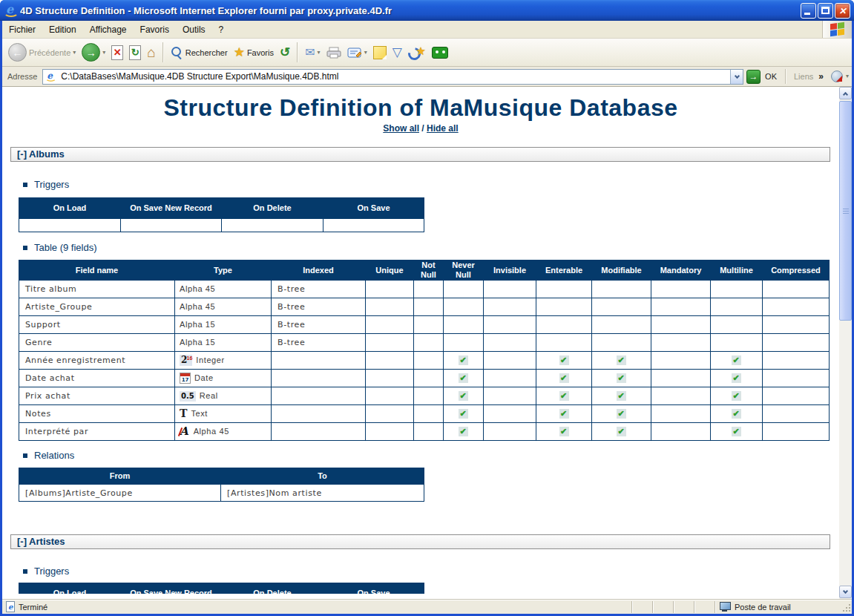 This screenshot has width=854, height=616. Describe the element at coordinates (843, 10) in the screenshot. I see `close-button: ✕` at that location.